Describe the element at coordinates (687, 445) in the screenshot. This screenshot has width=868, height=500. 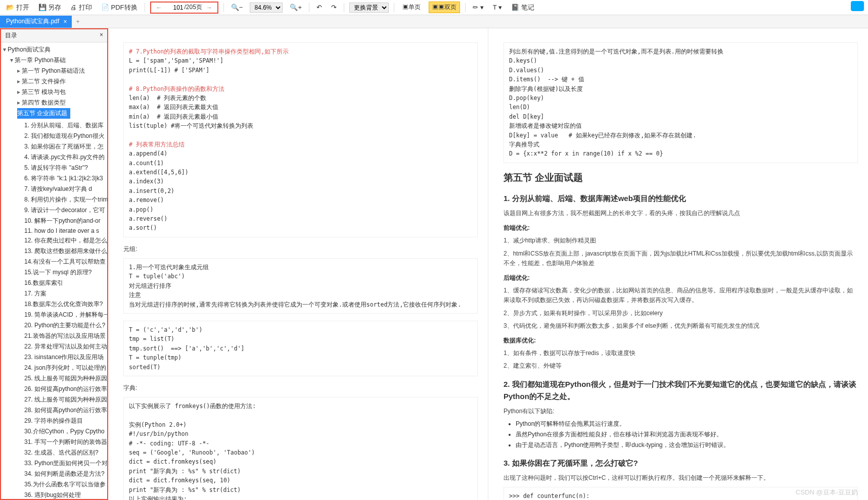
I see `list-item: 由于是动态语言，Python使用鸭子类型，即duck-typing，这会增加运行…` at that location.